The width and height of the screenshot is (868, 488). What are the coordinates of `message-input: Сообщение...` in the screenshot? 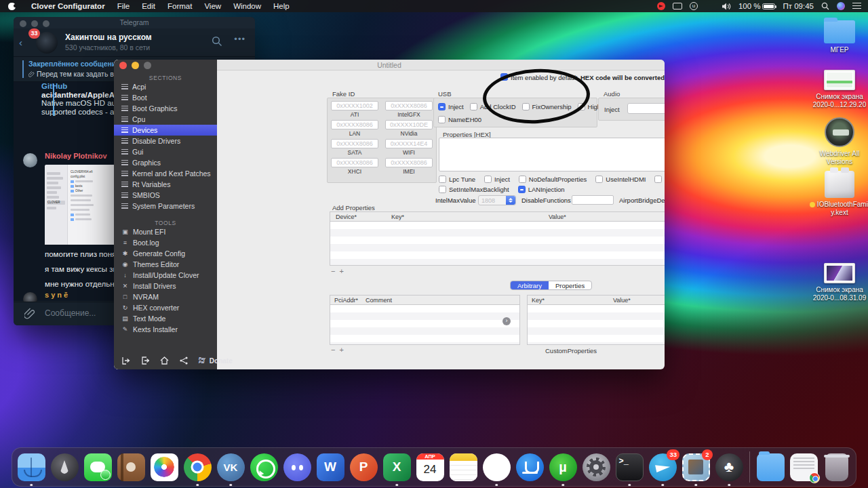 It's located at (71, 313).